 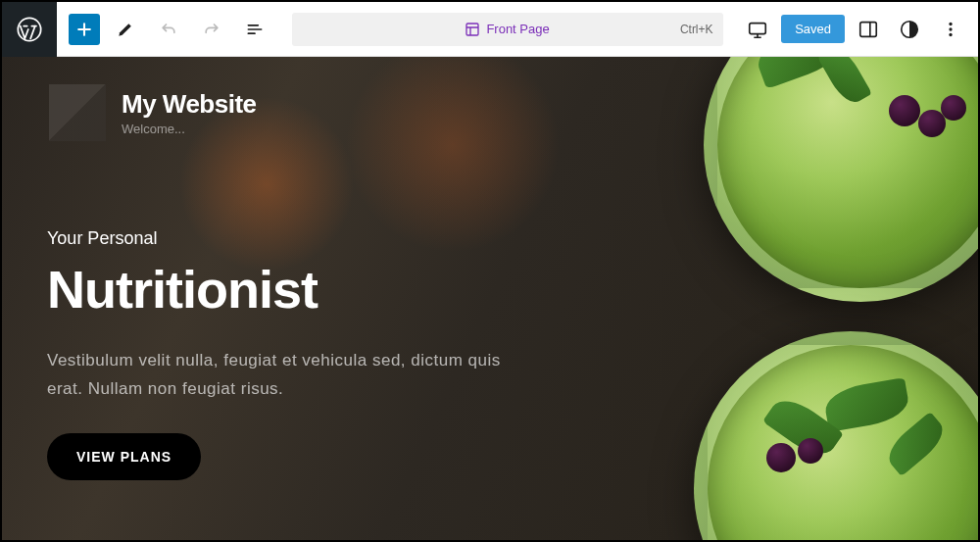 I want to click on wordpress-logo, so click(x=29, y=29).